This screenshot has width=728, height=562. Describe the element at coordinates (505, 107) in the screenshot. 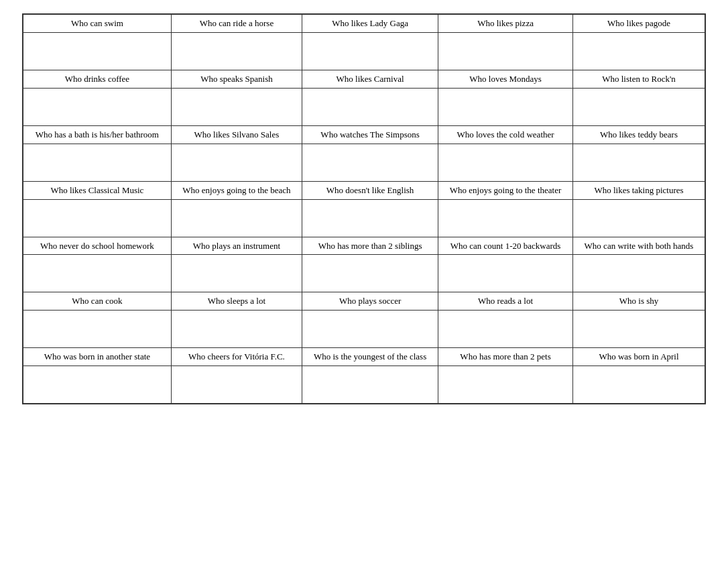

I see `write-area-r1-c3` at that location.